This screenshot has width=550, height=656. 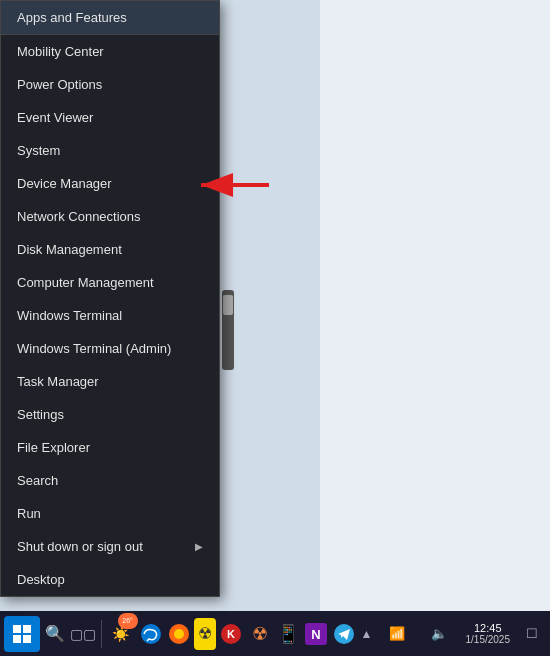 I want to click on menu-item-disk-management: Disk Management, so click(x=110, y=250).